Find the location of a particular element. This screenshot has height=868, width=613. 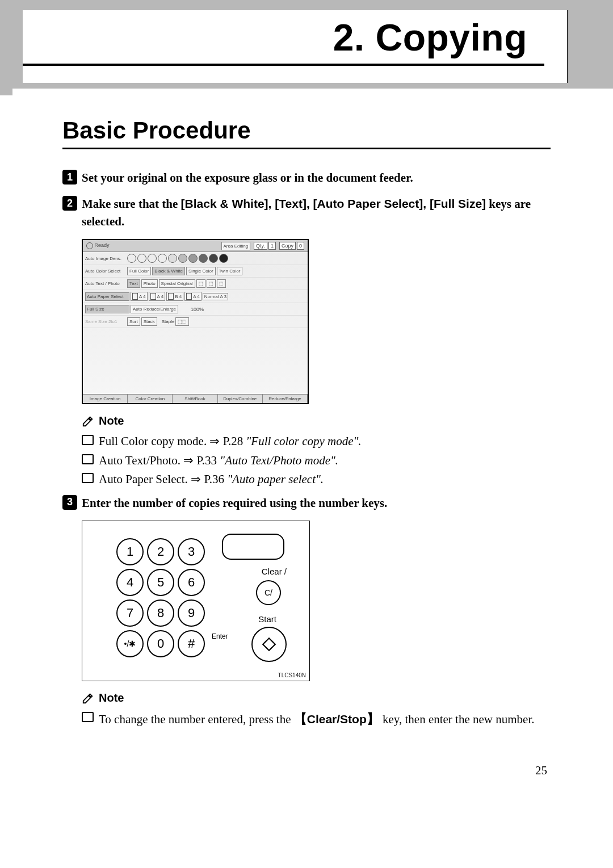

display-rectangle is located at coordinates (253, 547).